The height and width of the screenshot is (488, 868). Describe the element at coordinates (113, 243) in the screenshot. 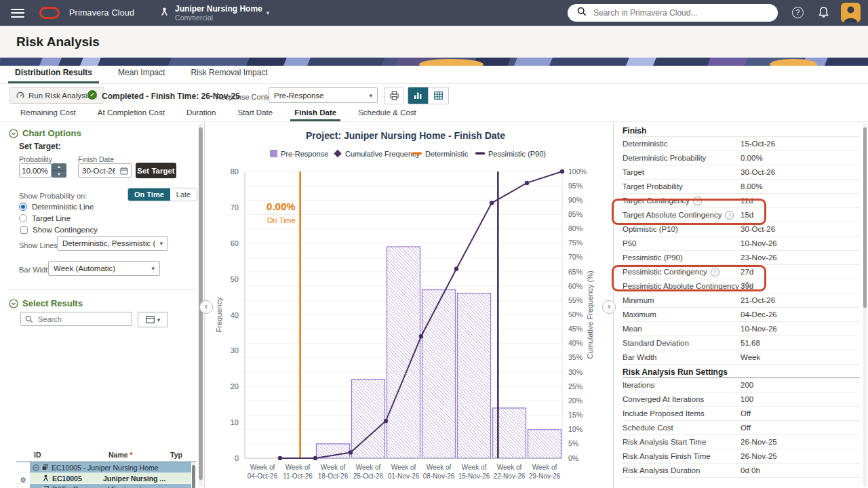

I see `show-lines-select: Deterministic, Pessimistic (... ▾` at that location.